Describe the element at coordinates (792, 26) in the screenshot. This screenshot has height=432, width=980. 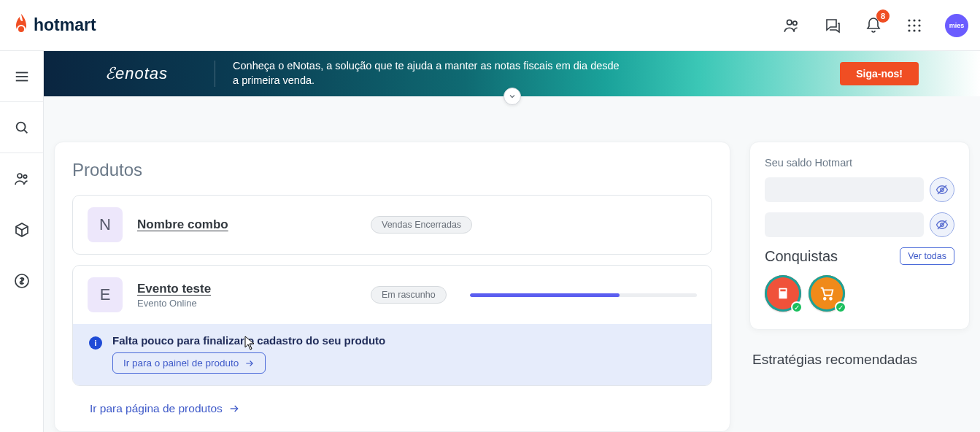
I see `community-icon` at that location.